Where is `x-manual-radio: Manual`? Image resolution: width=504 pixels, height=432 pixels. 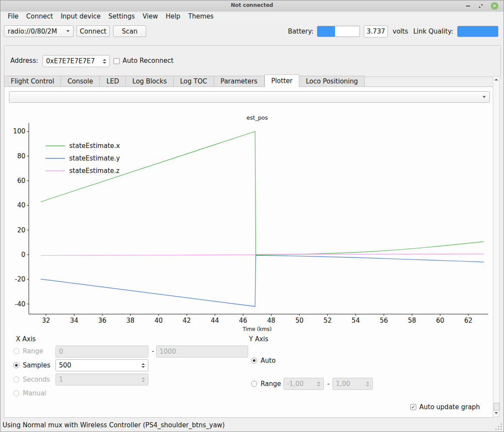 x-manual-radio: Manual is located at coordinates (30, 393).